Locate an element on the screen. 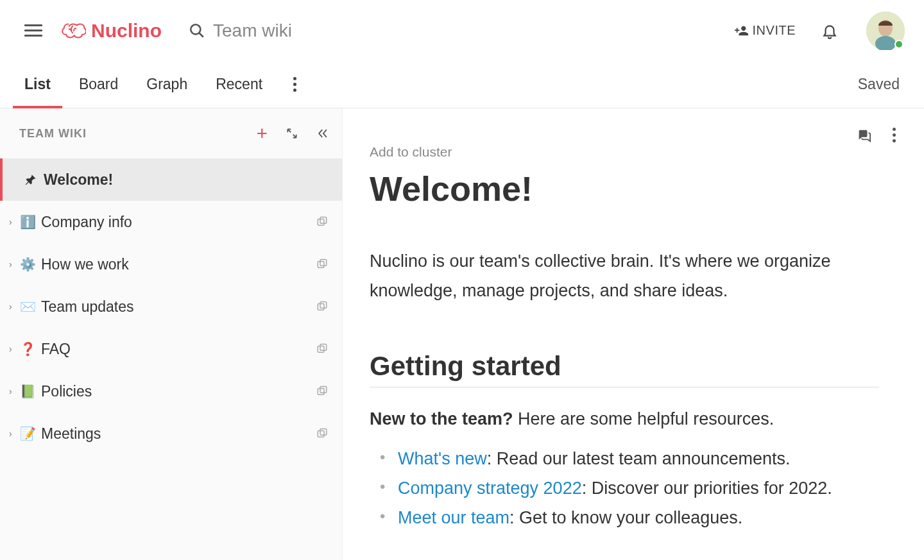  add-item-button: + is located at coordinates (262, 133).